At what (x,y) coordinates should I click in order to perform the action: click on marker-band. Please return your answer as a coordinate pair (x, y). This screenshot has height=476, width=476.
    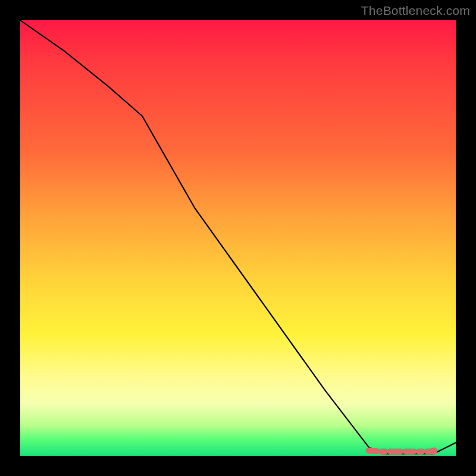
    Looking at the image, I should click on (402, 451).